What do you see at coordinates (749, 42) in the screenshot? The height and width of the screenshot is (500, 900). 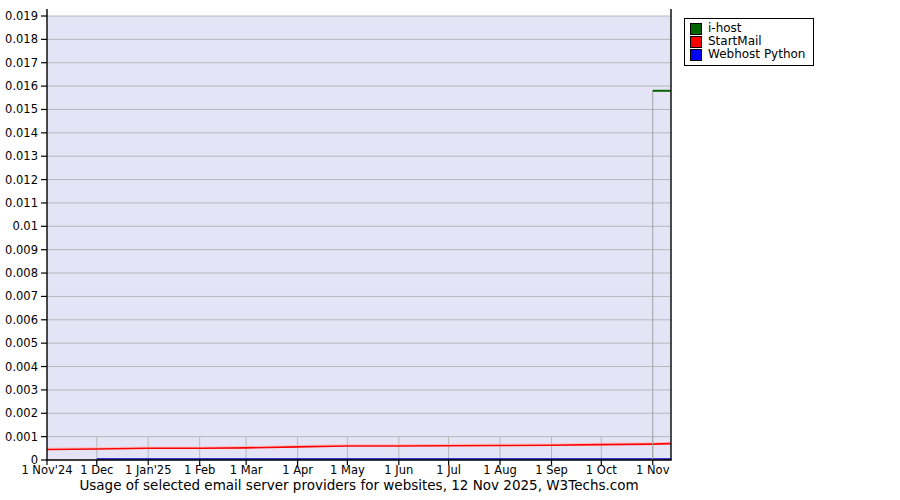 I see `legend: i-hostStartMailWebhost Python` at bounding box center [749, 42].